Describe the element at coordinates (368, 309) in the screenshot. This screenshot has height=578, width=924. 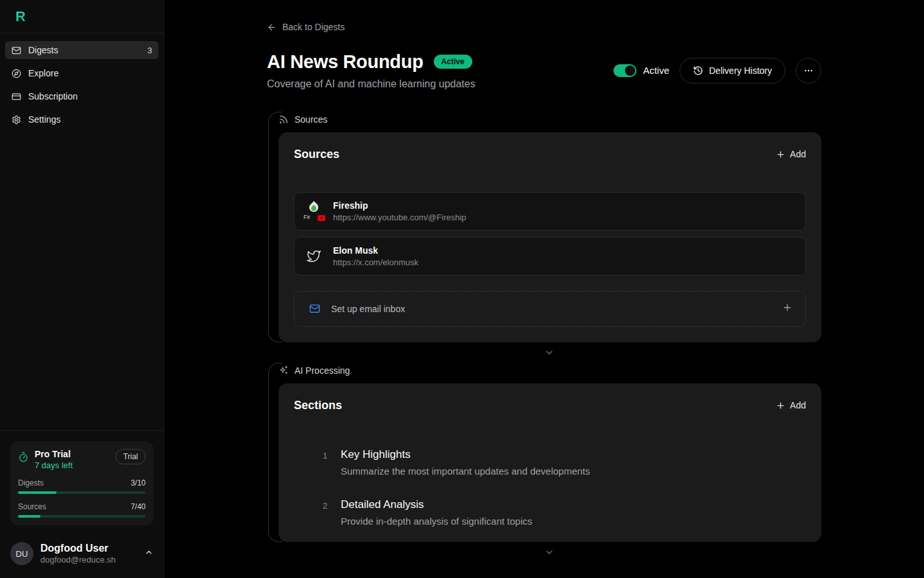
I see `email-inbox-label: Set up email inbox` at that location.